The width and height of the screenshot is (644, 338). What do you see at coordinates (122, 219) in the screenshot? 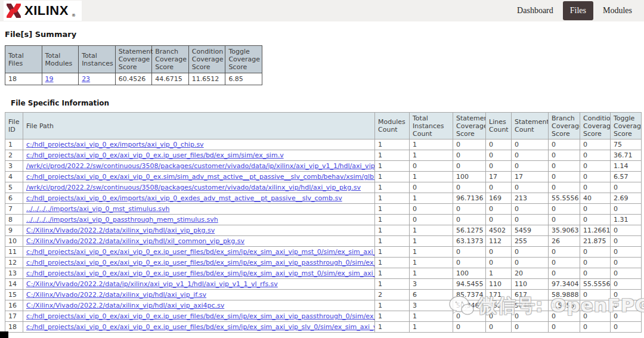
I see `file-path-link: ../../../../imports/axi_vip_0_passthroug…` at bounding box center [122, 219].